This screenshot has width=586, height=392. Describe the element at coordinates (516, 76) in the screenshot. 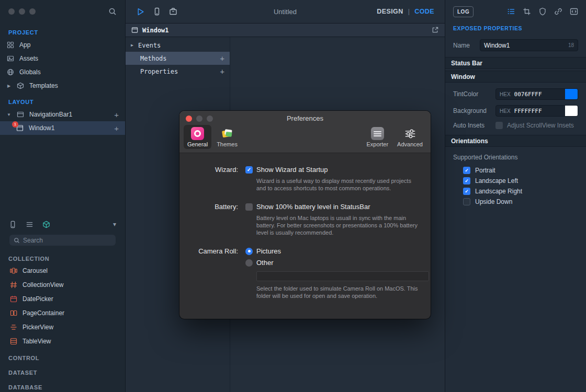

I see `window-section-header: Window` at that location.